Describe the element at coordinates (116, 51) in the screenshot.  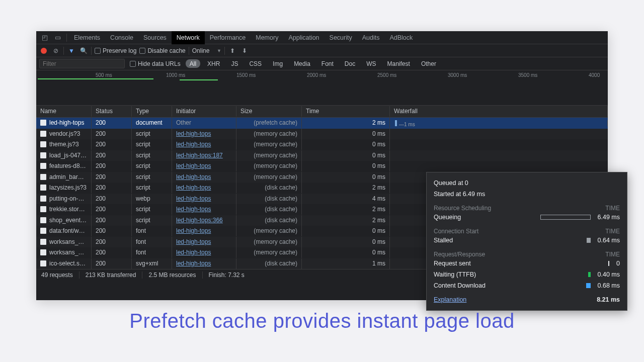
I see `preserve-log-checkbox: Preserve log` at that location.